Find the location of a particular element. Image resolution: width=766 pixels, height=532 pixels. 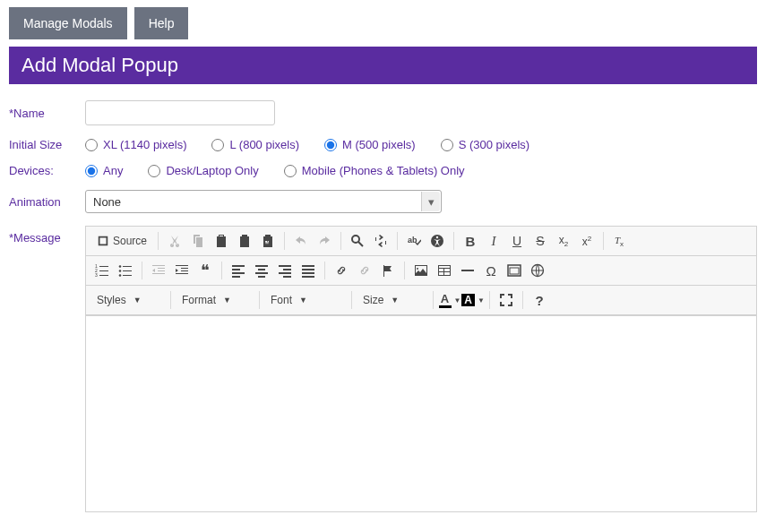

source-label: Source is located at coordinates (130, 241).